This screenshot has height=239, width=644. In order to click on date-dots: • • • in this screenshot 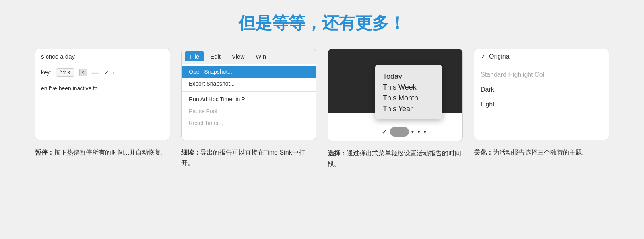, I will do `click(419, 132)`.